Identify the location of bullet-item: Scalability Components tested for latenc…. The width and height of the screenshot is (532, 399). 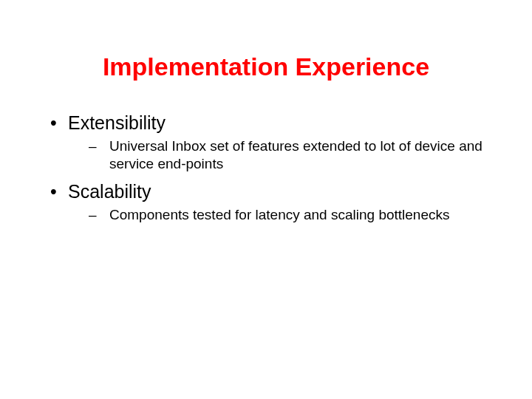
(266, 202).